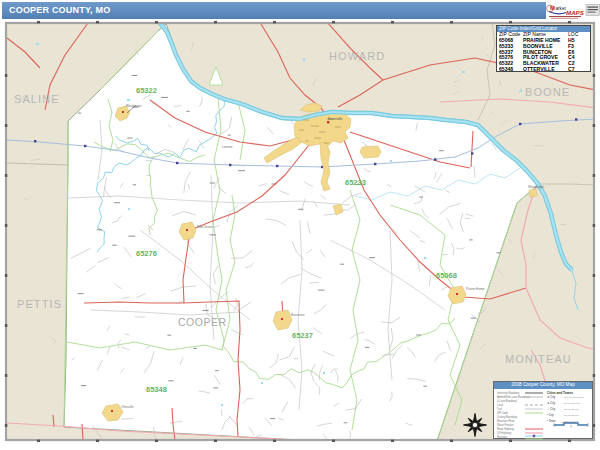 The image size is (600, 450). Describe the element at coordinates (156, 390) in the screenshot. I see `svg-text: 65348` at that location.